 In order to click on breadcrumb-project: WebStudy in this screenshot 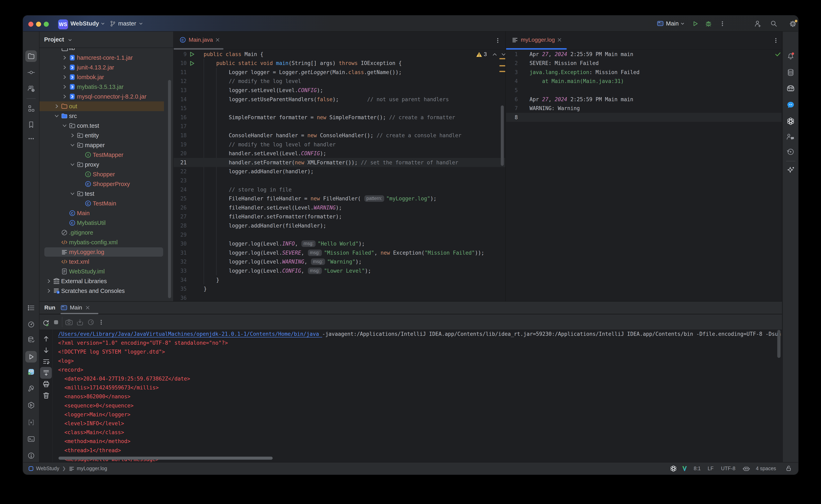, I will do `click(48, 469)`.